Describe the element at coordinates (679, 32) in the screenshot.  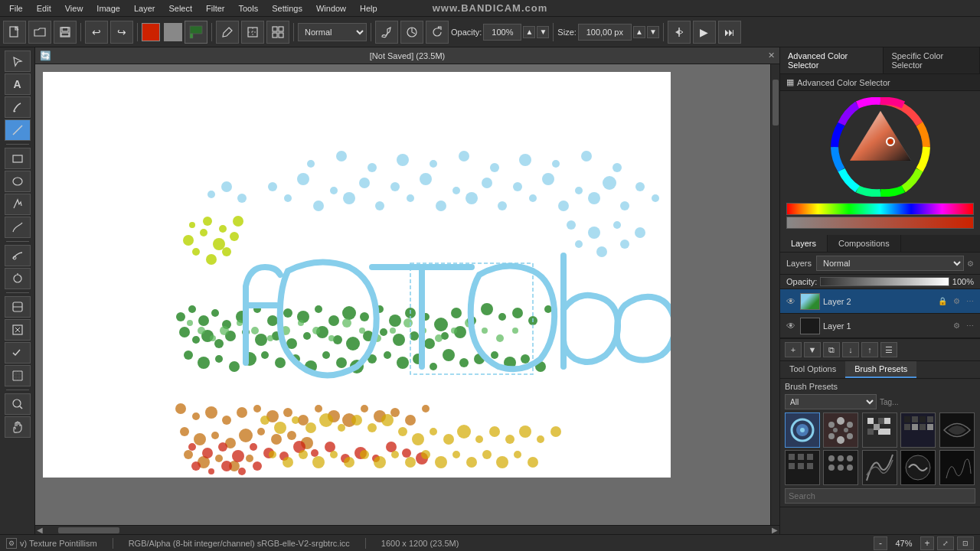
I see `flip-horizontal-button` at that location.